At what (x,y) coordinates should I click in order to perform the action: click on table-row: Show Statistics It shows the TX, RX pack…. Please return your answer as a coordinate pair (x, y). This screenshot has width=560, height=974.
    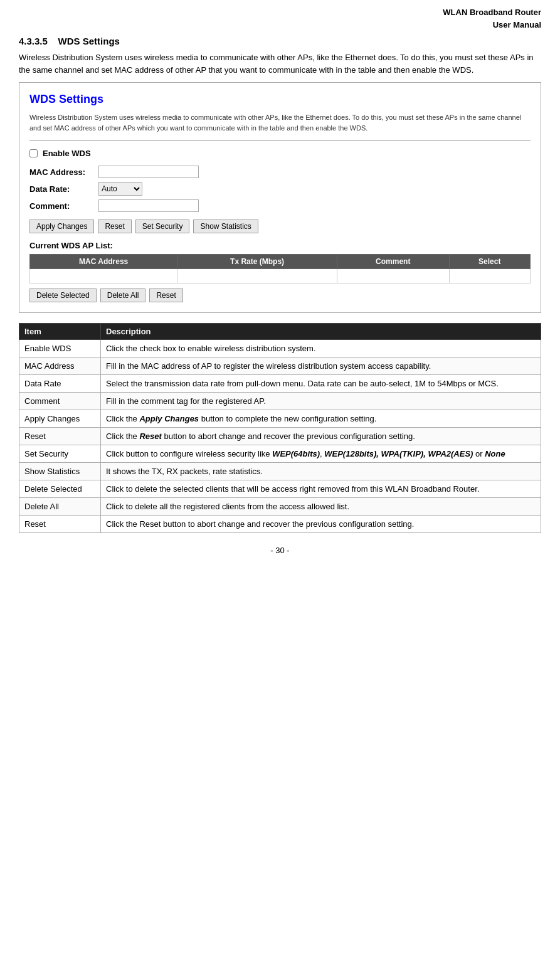
    Looking at the image, I should click on (280, 472).